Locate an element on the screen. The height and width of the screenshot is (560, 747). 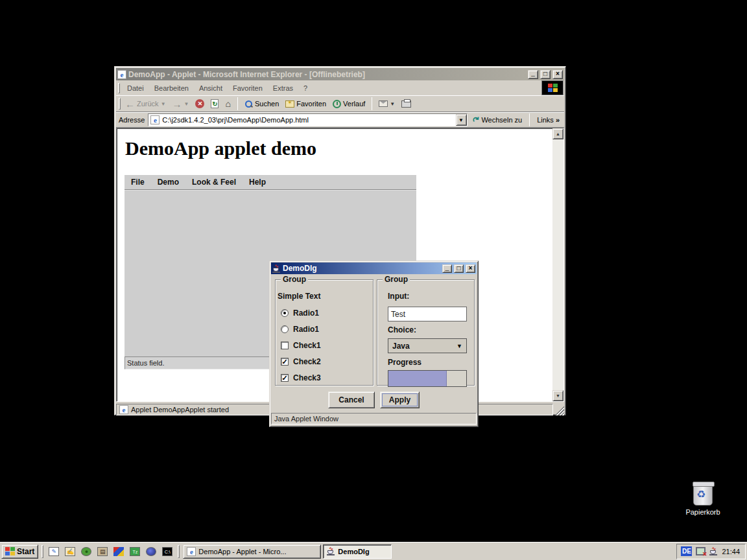
back-icon: ← is located at coordinates (130, 104).